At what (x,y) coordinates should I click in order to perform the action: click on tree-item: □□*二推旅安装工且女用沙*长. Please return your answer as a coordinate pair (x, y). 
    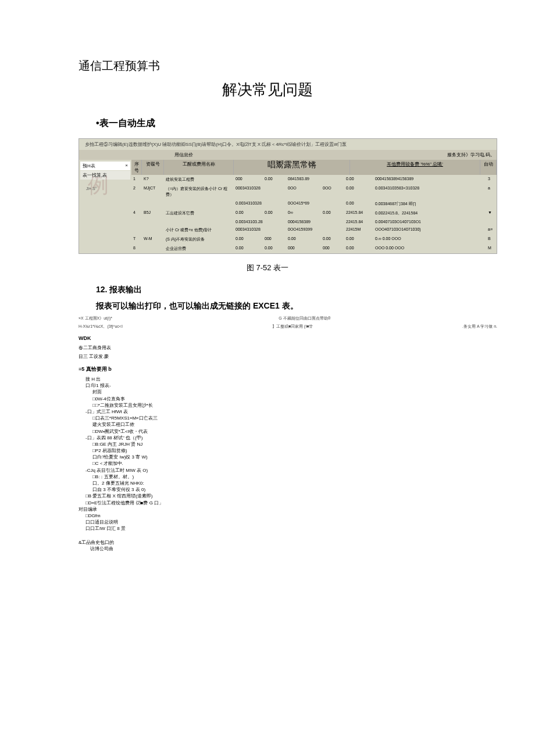
    Looking at the image, I should click on (288, 406).